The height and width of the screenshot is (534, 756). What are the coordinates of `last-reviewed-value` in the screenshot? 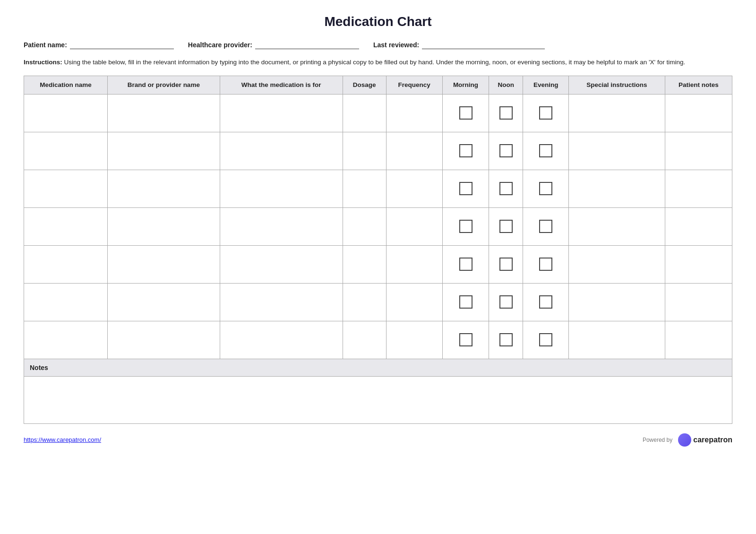 It's located at (483, 45).